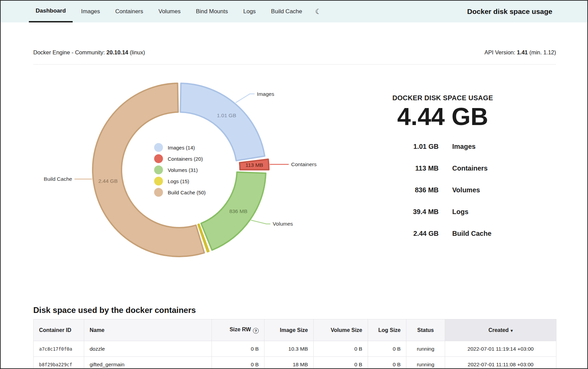 Image resolution: width=588 pixels, height=369 pixels. I want to click on legend-label: Logs (15), so click(179, 181).